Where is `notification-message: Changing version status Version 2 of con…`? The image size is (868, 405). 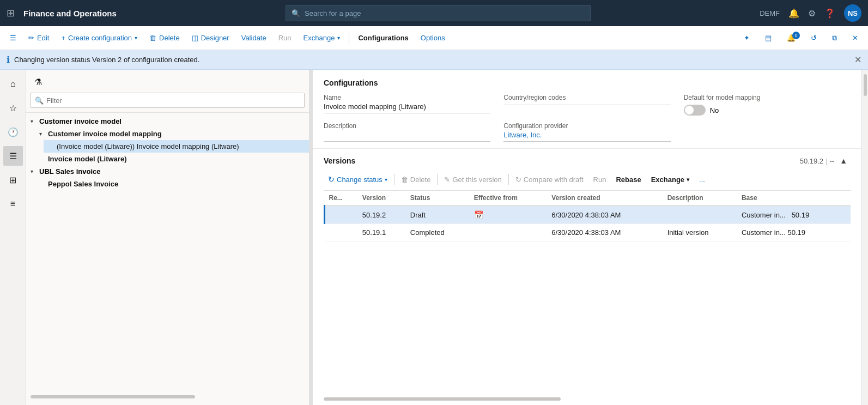 notification-message: Changing version status Version 2 of con… is located at coordinates (107, 60).